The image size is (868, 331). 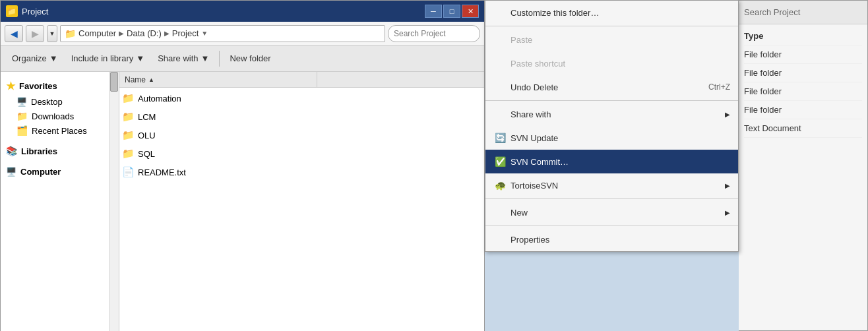 What do you see at coordinates (22, 102) in the screenshot?
I see `desktop-icon: 🖥️` at bounding box center [22, 102].